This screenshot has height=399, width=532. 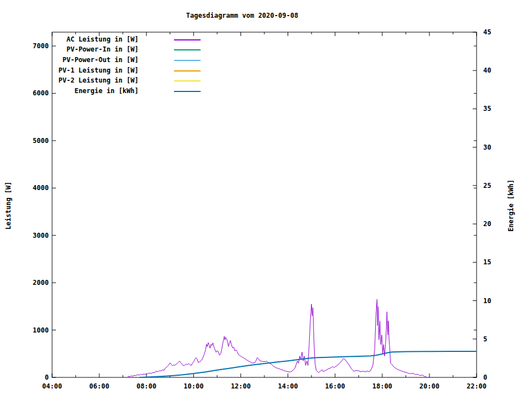 I want to click on legend-label: Energie in [kWh], so click(x=72, y=91).